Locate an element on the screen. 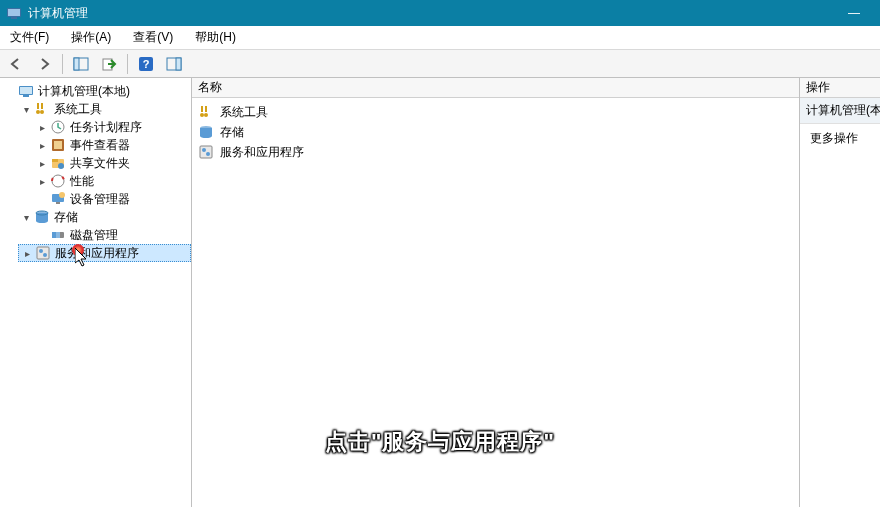 This screenshot has width=880, height=507. tree-label: 系统工具 is located at coordinates (78, 110).